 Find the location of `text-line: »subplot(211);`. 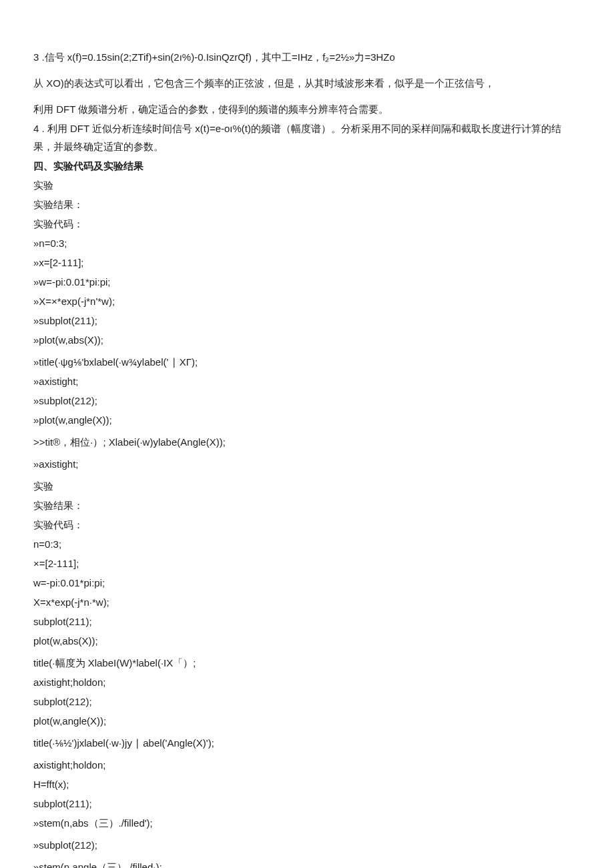

text-line: »subplot(211); is located at coordinates (307, 320).